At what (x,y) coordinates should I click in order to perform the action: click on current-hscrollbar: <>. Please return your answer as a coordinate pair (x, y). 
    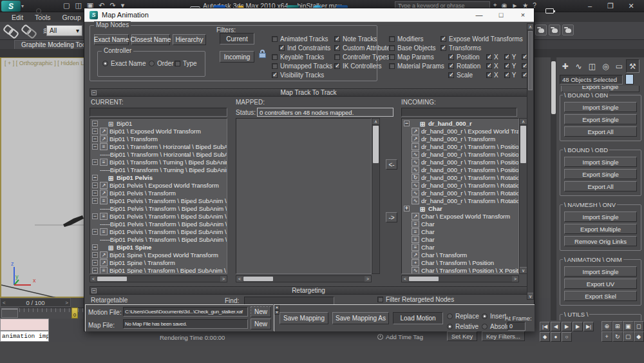
    Looking at the image, I should click on (158, 279).